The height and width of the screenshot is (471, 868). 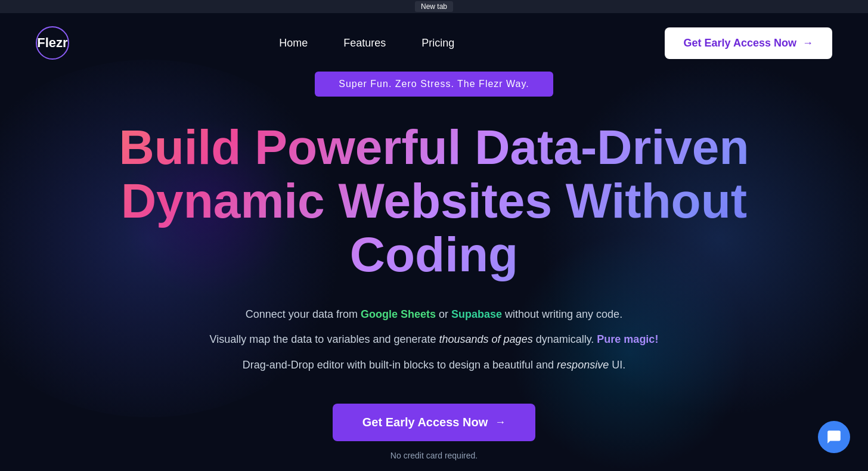 What do you see at coordinates (434, 455) in the screenshot?
I see `no-credit-text: No credit card required.` at bounding box center [434, 455].